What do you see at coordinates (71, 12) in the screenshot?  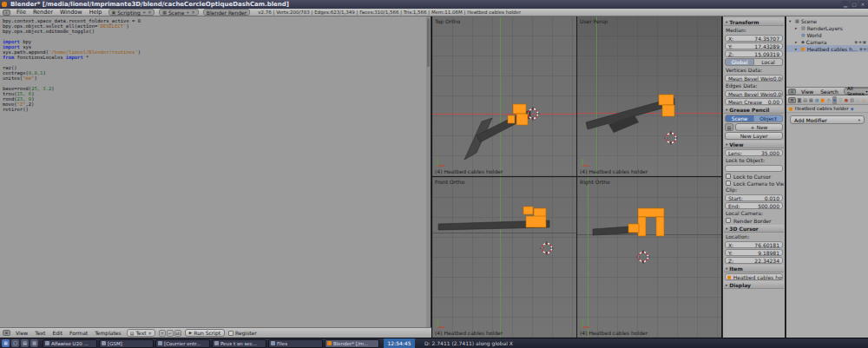 I see `menu-window: Window` at bounding box center [71, 12].